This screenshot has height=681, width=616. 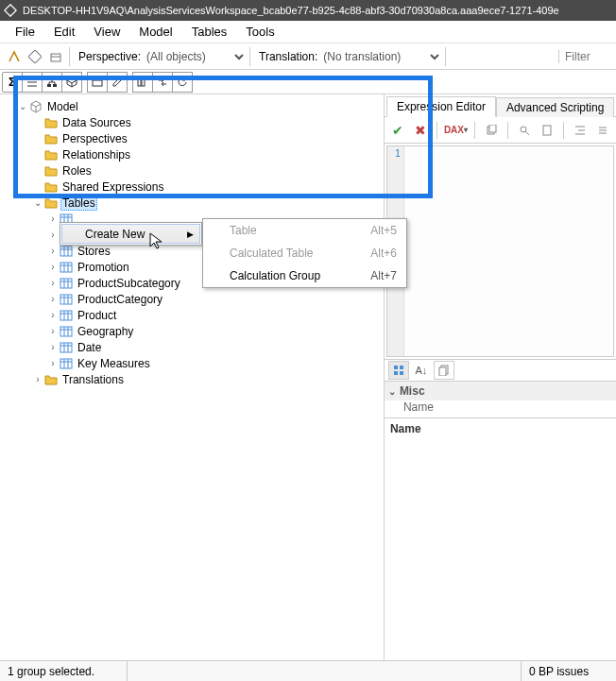 I want to click on main-toolbar: Perspective: (All objects) Translation: …, so click(x=308, y=57).